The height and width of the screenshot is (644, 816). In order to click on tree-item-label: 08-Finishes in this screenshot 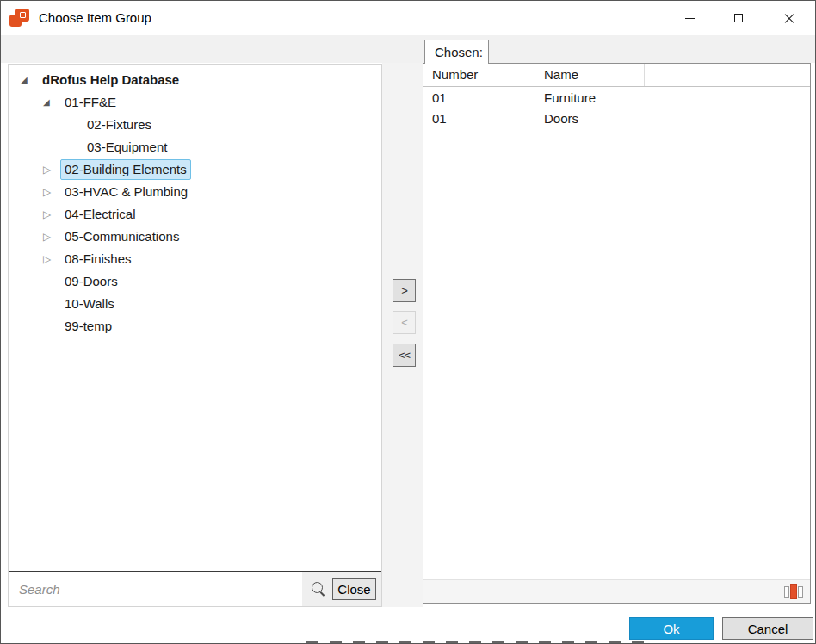, I will do `click(98, 259)`.